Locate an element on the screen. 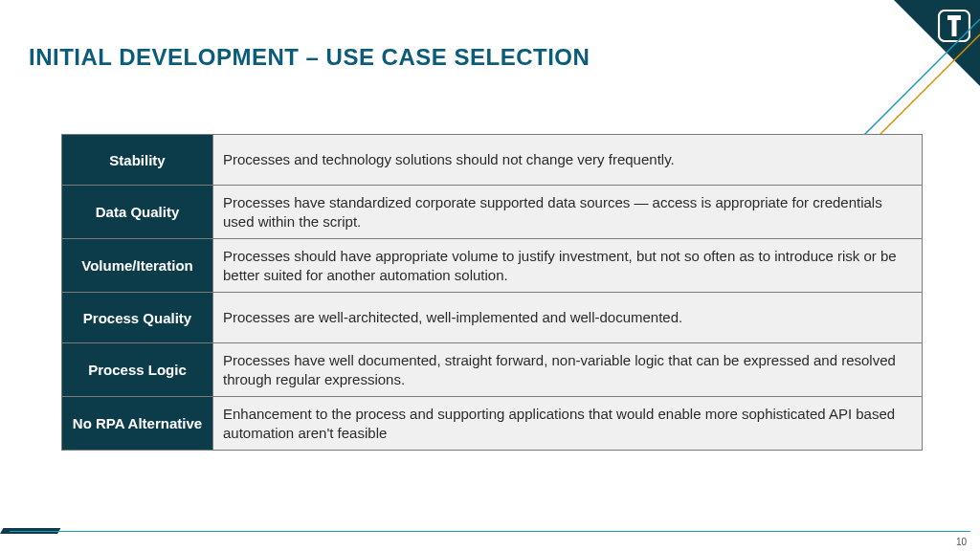 The width and height of the screenshot is (980, 551). row-label: Process Logic is located at coordinates (138, 369).